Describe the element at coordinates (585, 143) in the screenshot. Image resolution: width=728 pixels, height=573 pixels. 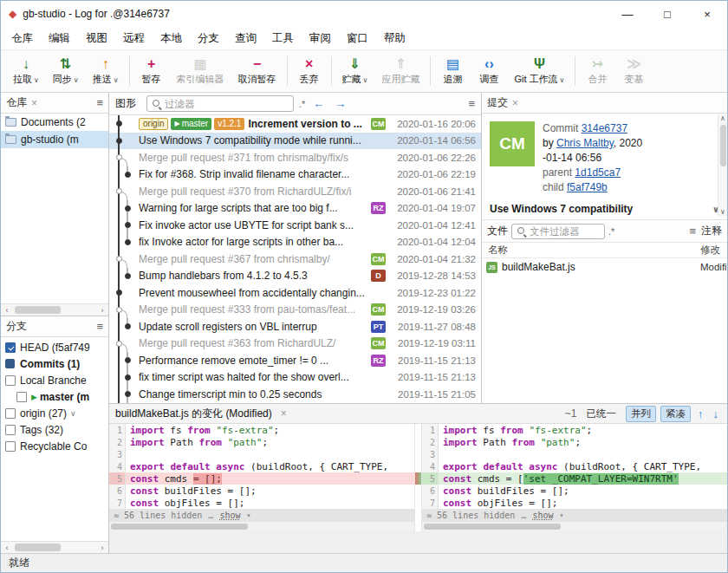
I see `author-link: Chris Maltby` at that location.